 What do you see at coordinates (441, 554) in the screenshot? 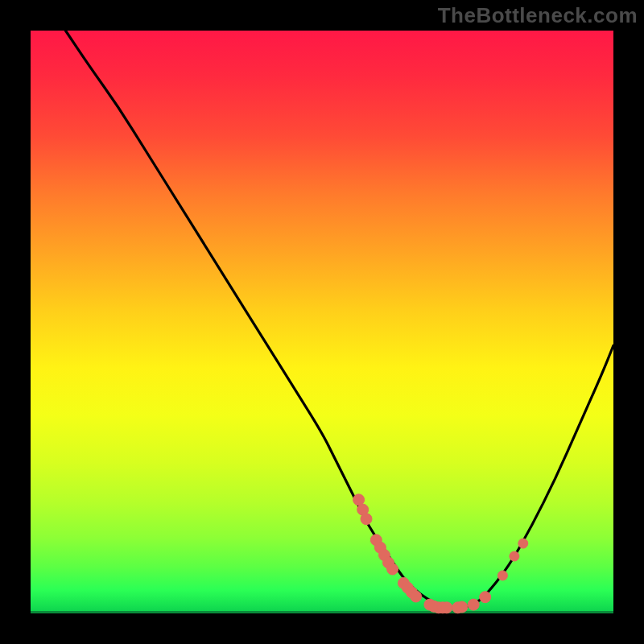
I see `marker-group` at bounding box center [441, 554].